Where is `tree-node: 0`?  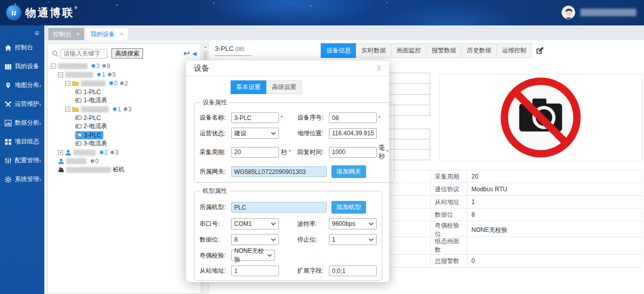 tree-node: 0 is located at coordinates (124, 161).